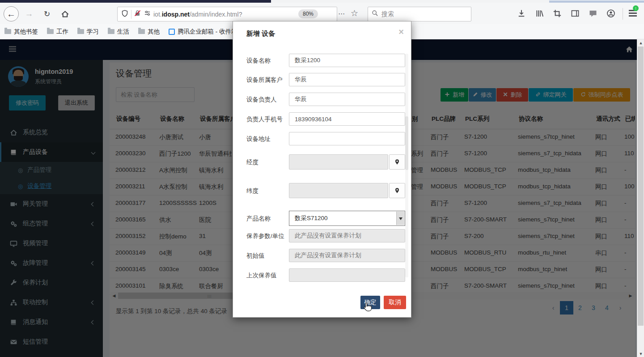 This screenshot has width=644, height=357. Describe the element at coordinates (347, 139) in the screenshot. I see `field-input-设备地址` at that location.